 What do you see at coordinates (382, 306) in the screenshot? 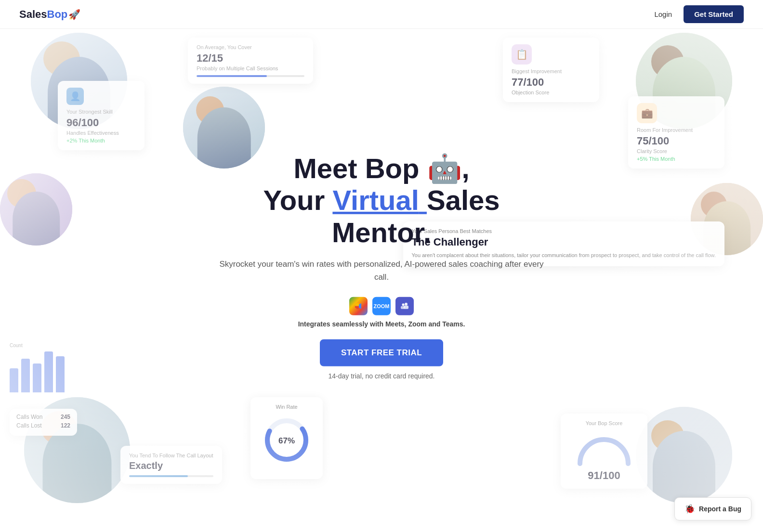
I see `zoom-icon: ZOOM` at bounding box center [382, 306].